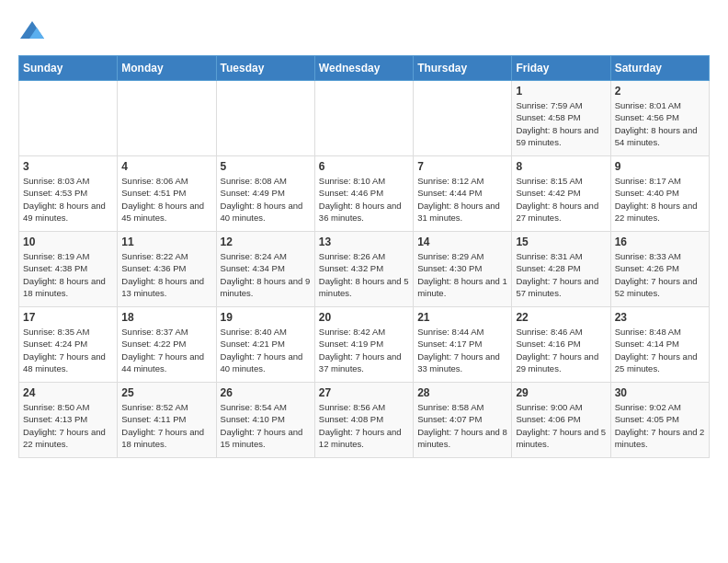 The width and height of the screenshot is (728, 563). Describe the element at coordinates (660, 242) in the screenshot. I see `day-number: 16` at that location.